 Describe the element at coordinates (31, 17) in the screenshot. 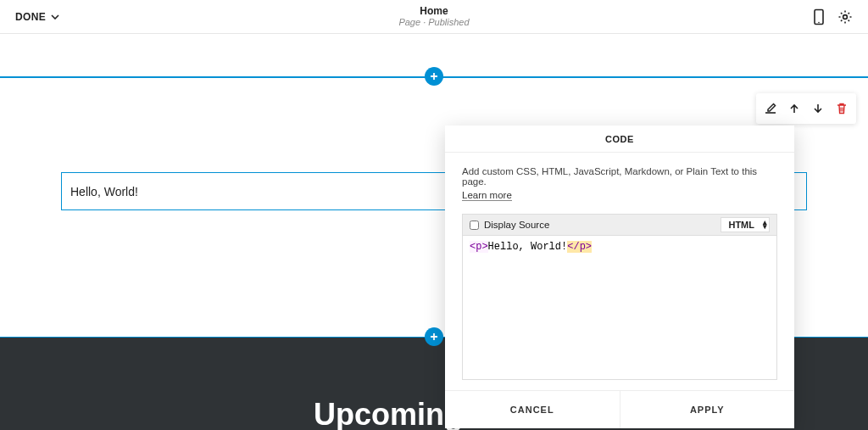

I see `done-label: DONE` at that location.